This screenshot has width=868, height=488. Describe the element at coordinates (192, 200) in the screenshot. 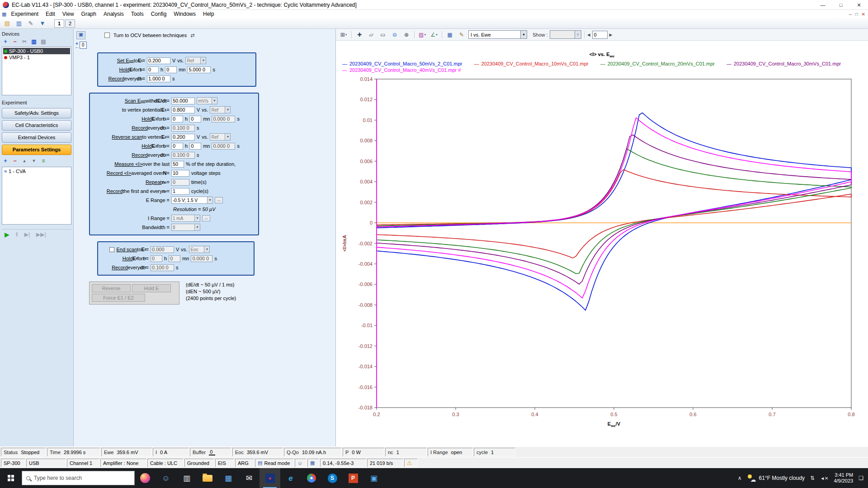

I see `param-dropdown: -0.5 V; 1.5 V▾` at that location.